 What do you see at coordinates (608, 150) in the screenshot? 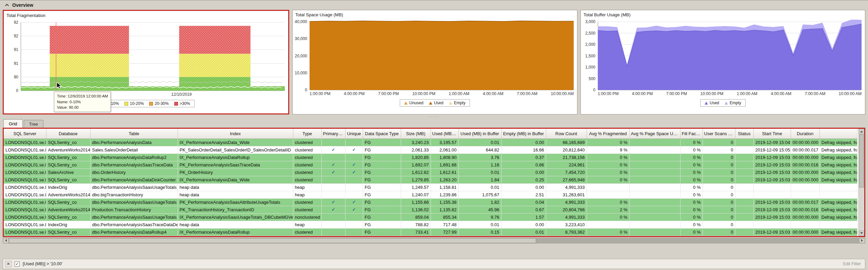
I see `cell-avg_frag: 9 %` at bounding box center [608, 150].